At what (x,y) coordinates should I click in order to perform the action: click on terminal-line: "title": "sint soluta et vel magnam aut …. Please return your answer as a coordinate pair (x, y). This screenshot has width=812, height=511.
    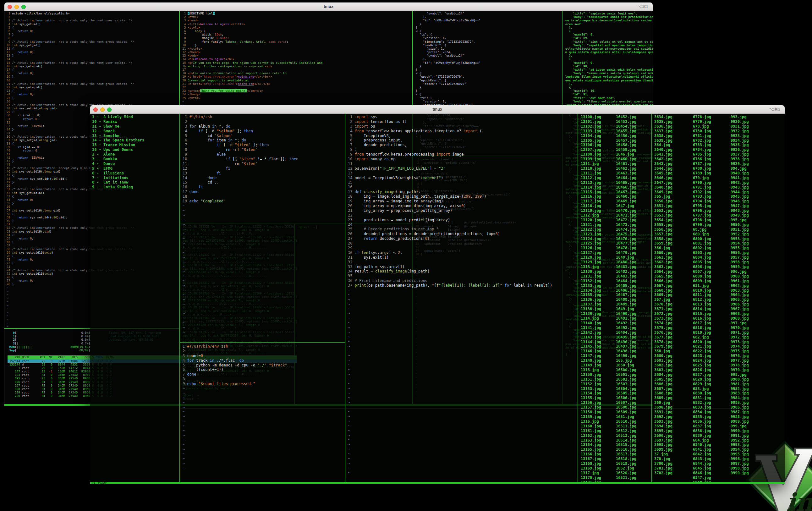
    Looking at the image, I should click on (609, 42).